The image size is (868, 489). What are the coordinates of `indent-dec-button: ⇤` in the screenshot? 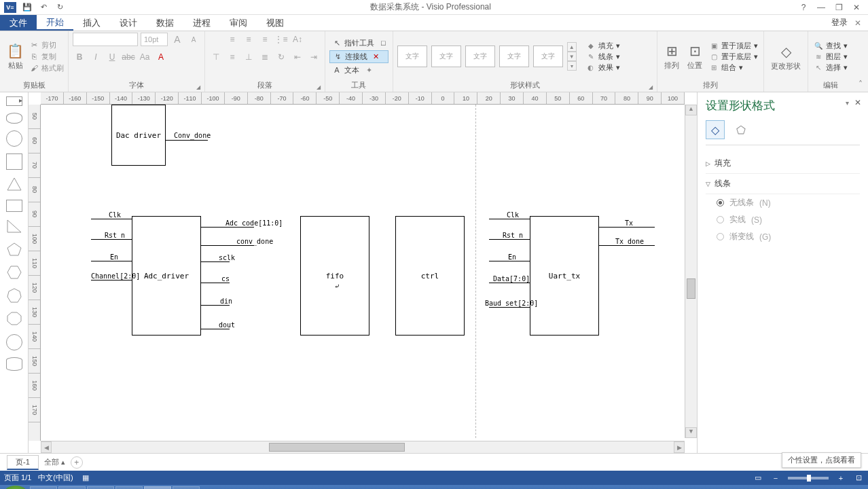 It's located at (297, 57).